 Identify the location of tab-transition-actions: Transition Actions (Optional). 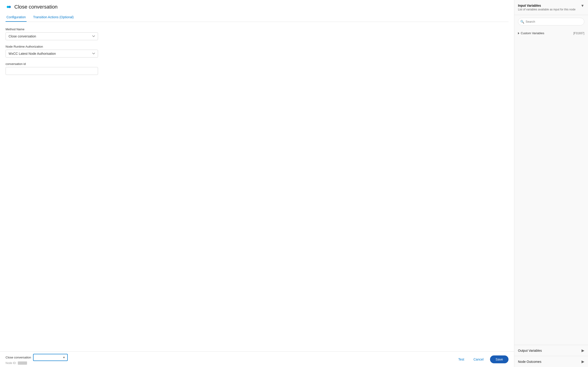
(53, 17).